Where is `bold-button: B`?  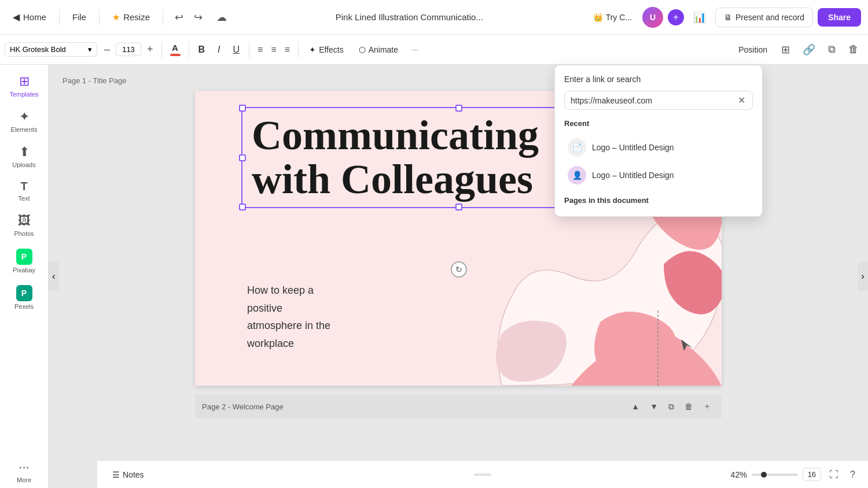 bold-button: B is located at coordinates (202, 50).